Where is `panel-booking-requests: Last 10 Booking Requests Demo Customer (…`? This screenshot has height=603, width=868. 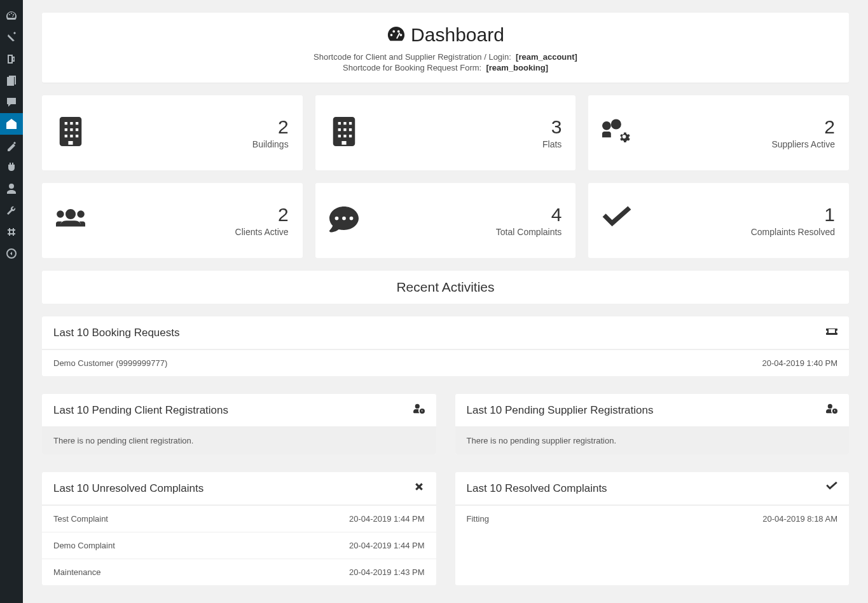 panel-booking-requests: Last 10 Booking Requests Demo Customer (… is located at coordinates (445, 346).